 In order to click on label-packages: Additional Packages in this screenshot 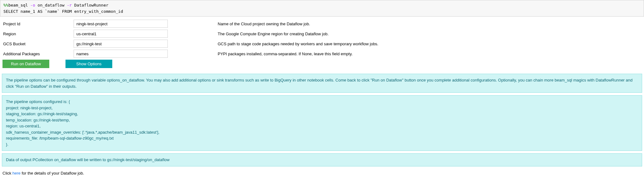, I will do `click(38, 54)`.